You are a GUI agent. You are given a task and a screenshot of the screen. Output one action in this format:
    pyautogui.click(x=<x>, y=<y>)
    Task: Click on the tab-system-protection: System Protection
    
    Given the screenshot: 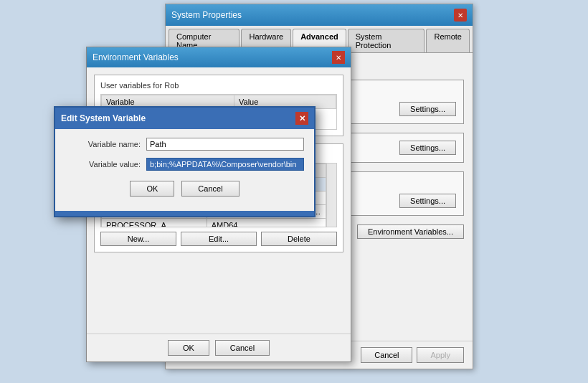 What is the action you would take?
    pyautogui.click(x=387, y=40)
    